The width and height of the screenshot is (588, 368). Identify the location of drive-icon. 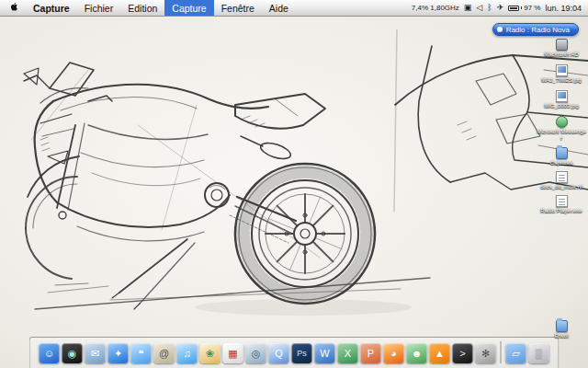
(562, 44).